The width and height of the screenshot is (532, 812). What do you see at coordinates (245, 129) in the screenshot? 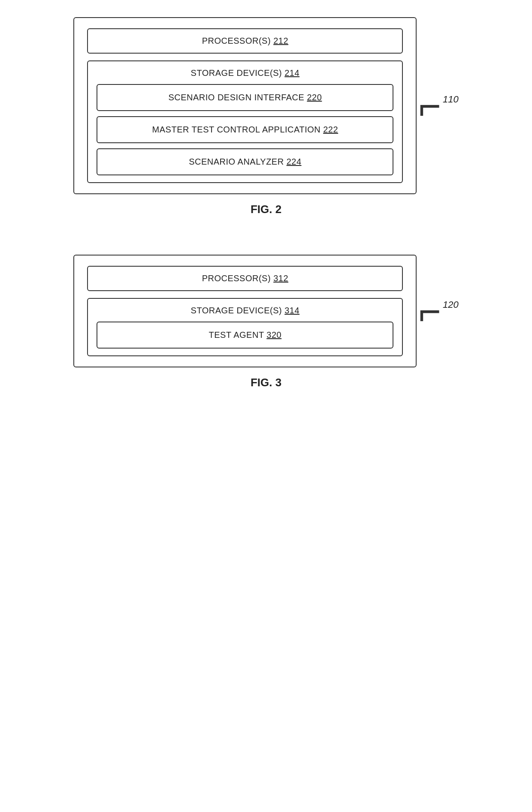
I see `fig2-master-test-box: MASTER TEST CONTROL APPLICATION 222` at bounding box center [245, 129].